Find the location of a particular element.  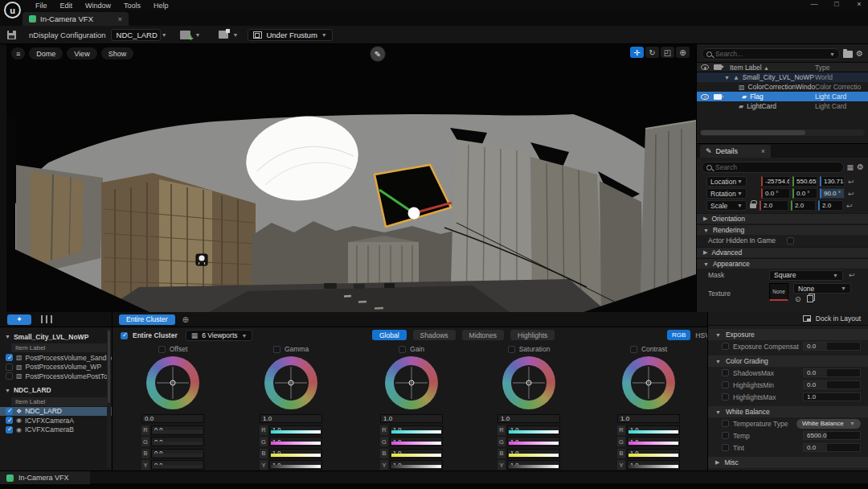

folder-icon is located at coordinates (848, 55).